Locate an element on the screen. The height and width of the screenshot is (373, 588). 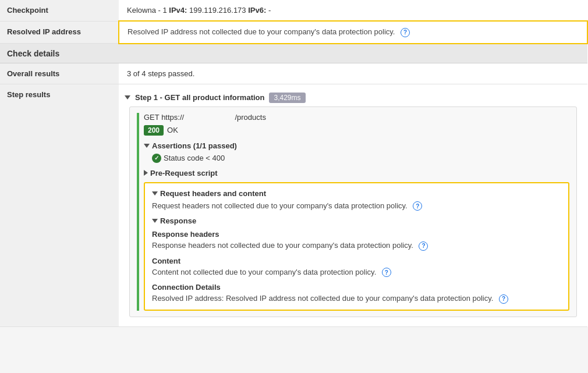
status-line: 200 OK is located at coordinates (356, 130).